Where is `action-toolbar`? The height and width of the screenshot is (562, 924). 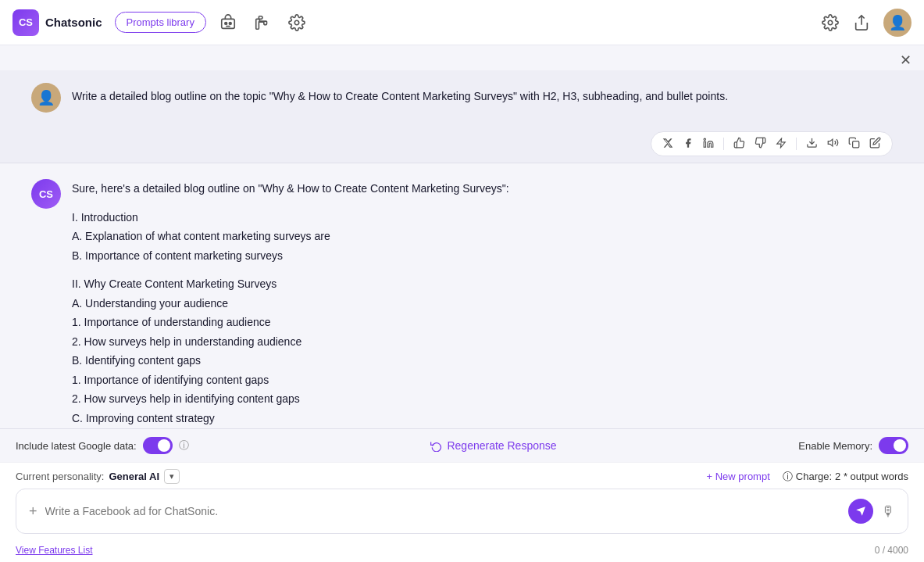
action-toolbar is located at coordinates (462, 144).